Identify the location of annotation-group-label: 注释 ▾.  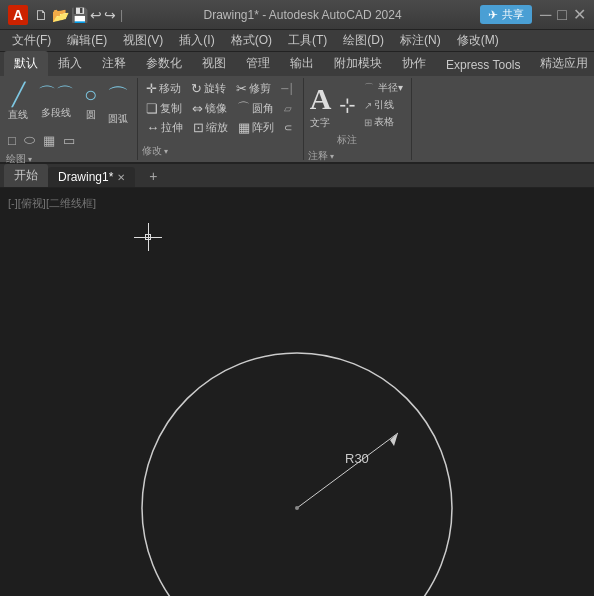
(358, 155).